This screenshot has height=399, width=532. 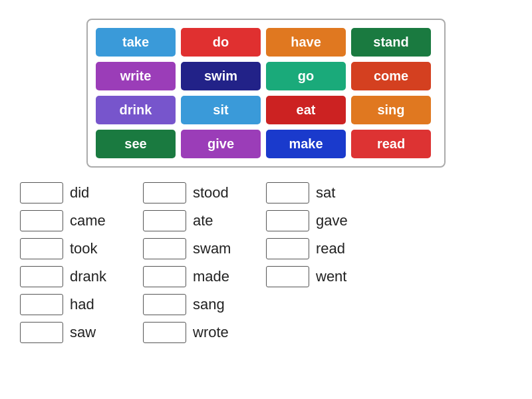 I want to click on pair-row: swam, so click(x=192, y=249).